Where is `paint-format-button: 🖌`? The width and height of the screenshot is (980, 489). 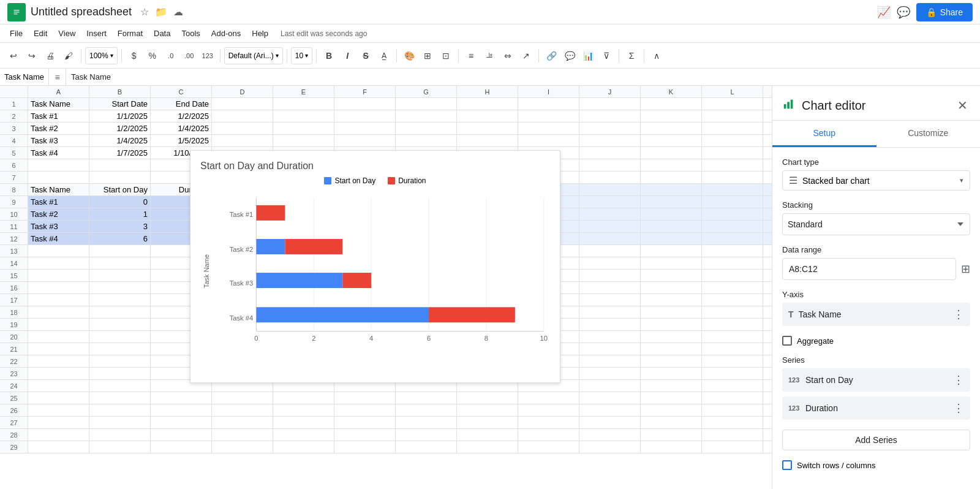 paint-format-button: 🖌 is located at coordinates (69, 56).